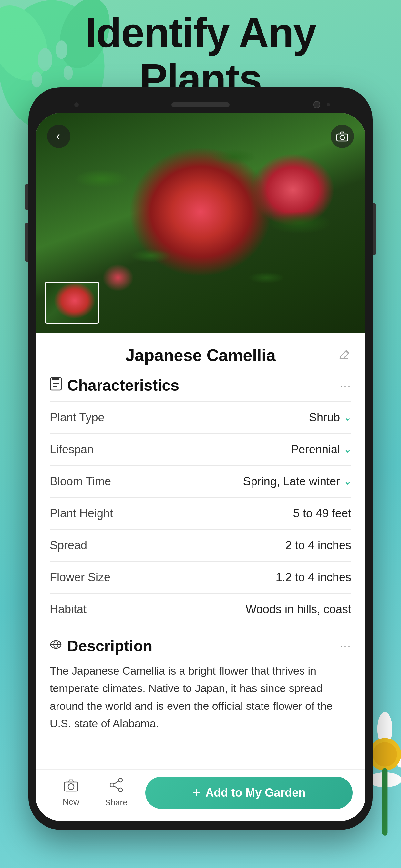  Describe the element at coordinates (123, 385) in the screenshot. I see `characteristics-title: Characteristics` at that location.